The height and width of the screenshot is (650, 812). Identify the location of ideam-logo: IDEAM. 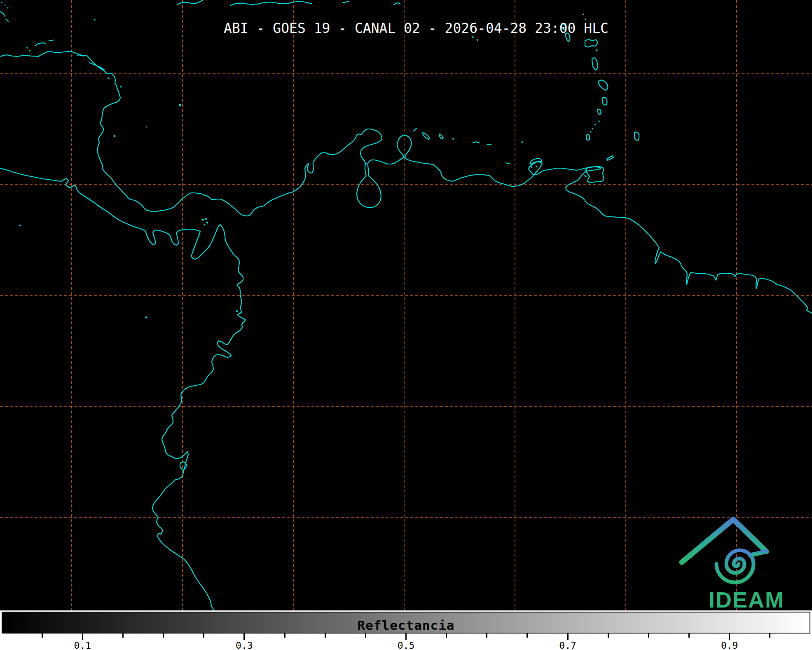
(733, 563).